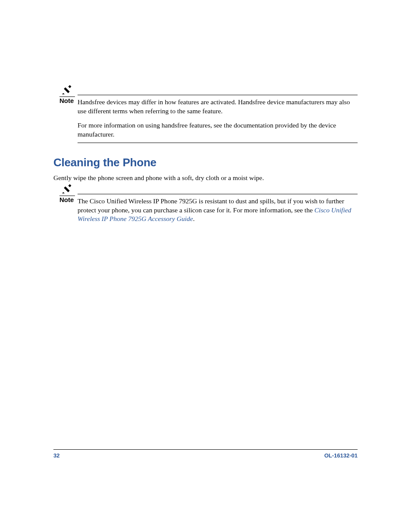  What do you see at coordinates (194, 219) in the screenshot?
I see `note-text-after: .` at bounding box center [194, 219].